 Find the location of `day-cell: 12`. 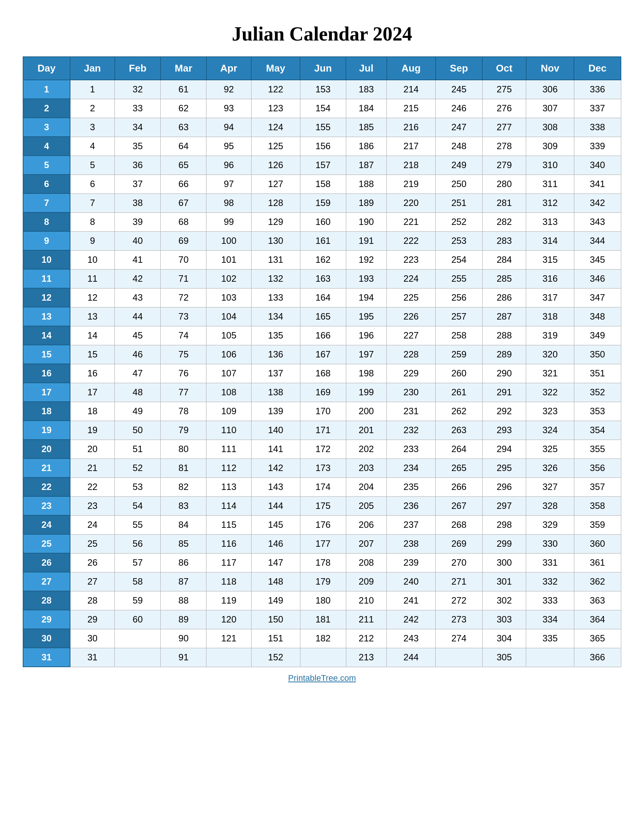

day-cell: 12 is located at coordinates (47, 298).